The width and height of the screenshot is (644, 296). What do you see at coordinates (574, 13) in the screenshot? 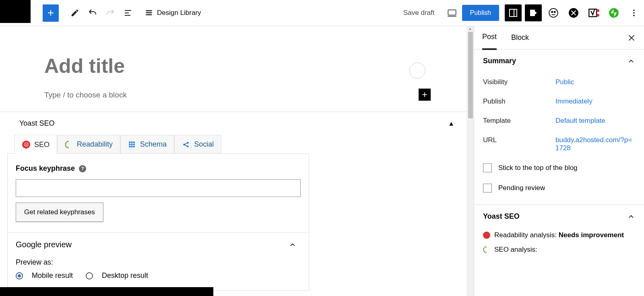
I see `block-plugin-icon` at bounding box center [574, 13].